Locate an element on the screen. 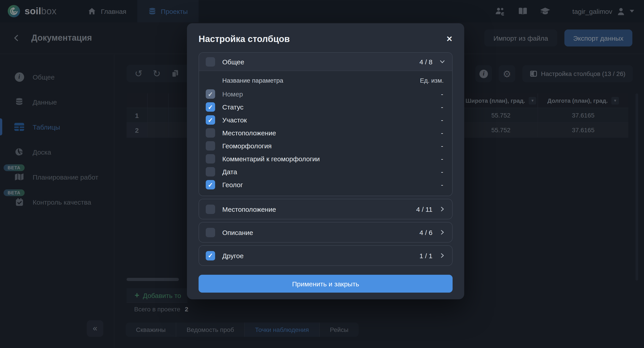 This screenshot has height=348, width=644. modal-header: Настройка столбцов ✕ is located at coordinates (326, 38).